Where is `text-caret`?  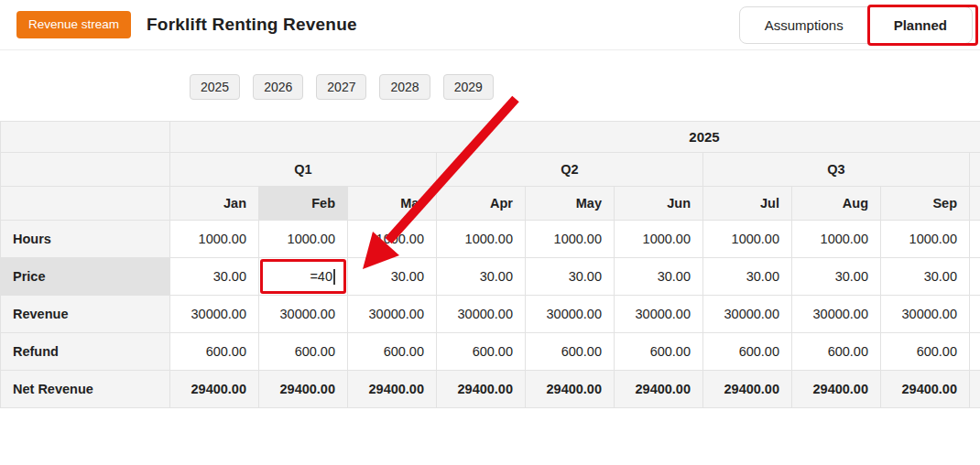 text-caret is located at coordinates (334, 276).